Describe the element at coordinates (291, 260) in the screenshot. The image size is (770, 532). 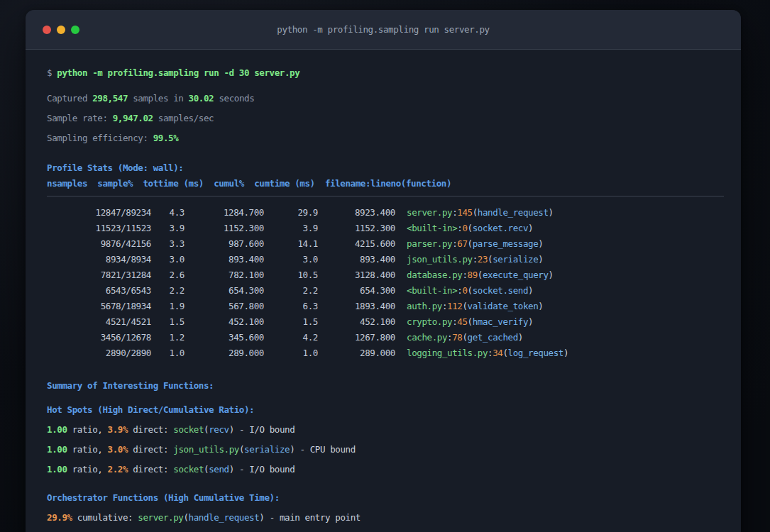
I see `cumul-pct-cell: 3.0` at that location.